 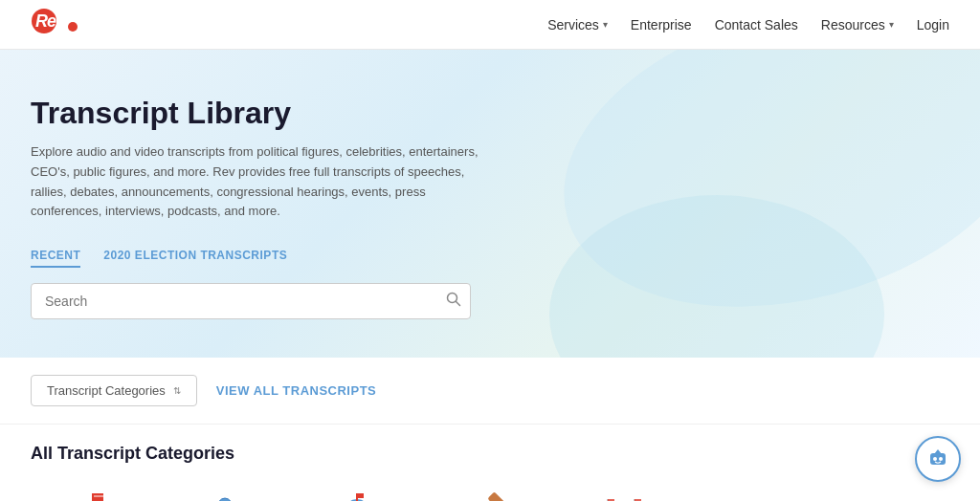 I want to click on congressional-icon, so click(x=357, y=493).